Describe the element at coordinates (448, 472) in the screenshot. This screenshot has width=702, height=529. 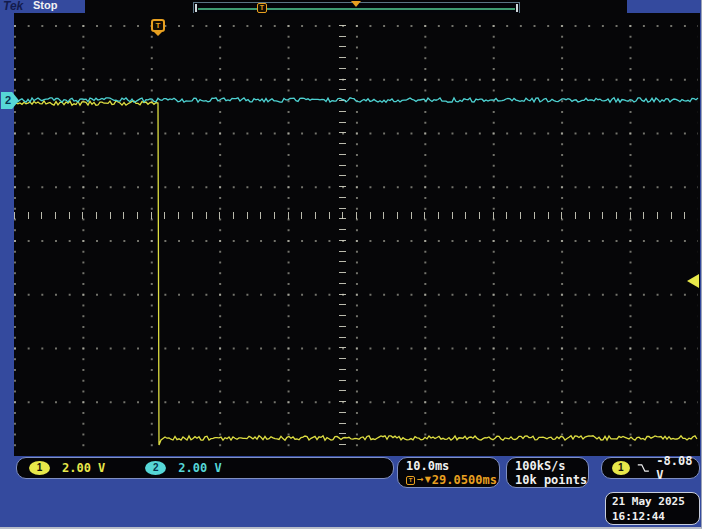
I see `horizontal-readout-box: 10.0ms T → ▼ 29.0500ms` at that location.